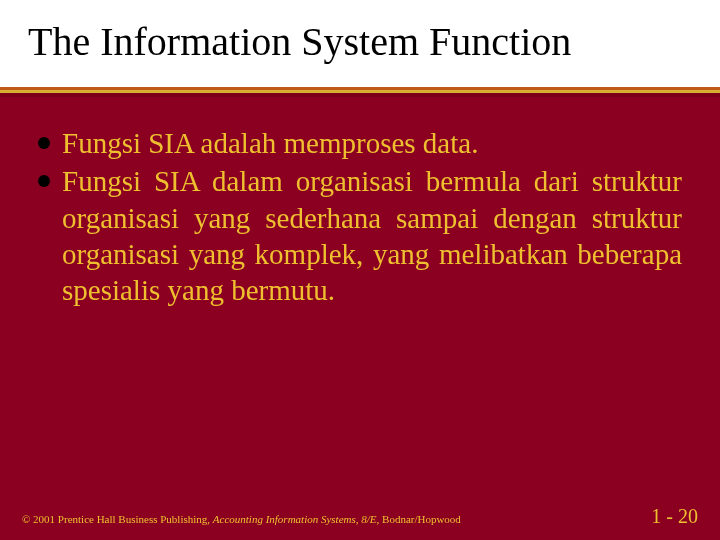 The image size is (720, 540). Describe the element at coordinates (242, 519) in the screenshot. I see `copyright-text: © 2001 Prentice Hall Business Publishing…` at that location.